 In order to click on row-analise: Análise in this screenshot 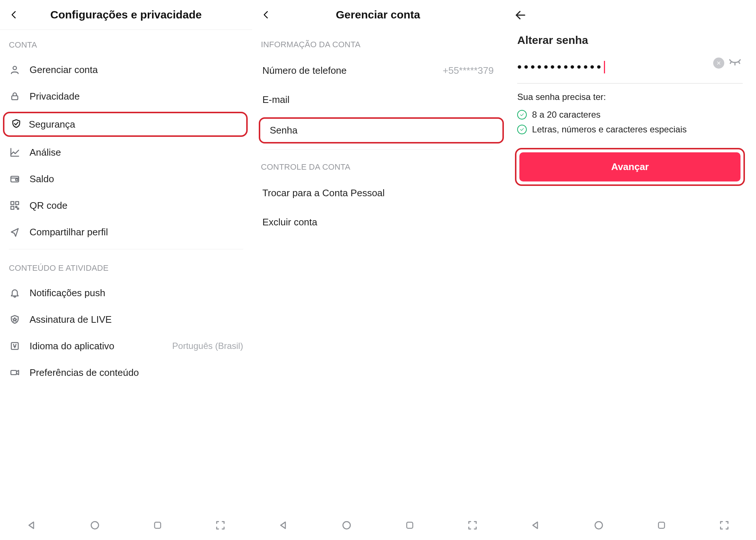, I will do `click(126, 152)`.